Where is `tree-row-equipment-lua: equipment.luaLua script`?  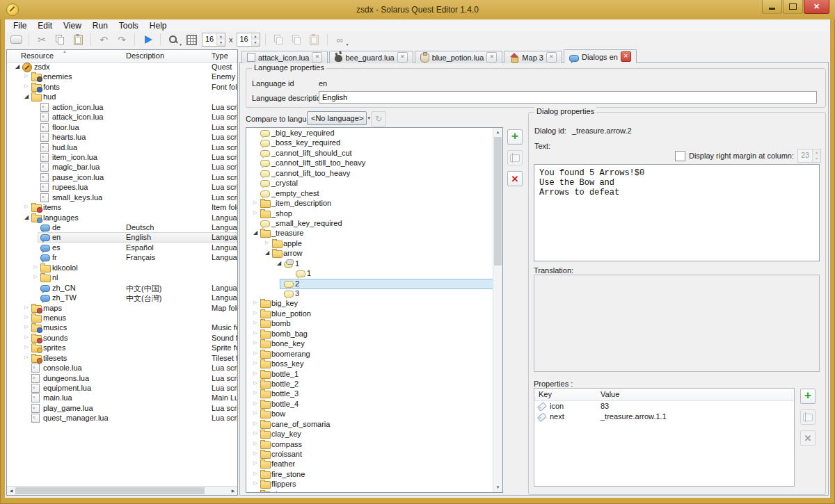 tree-row-equipment-lua: equipment.luaLua script is located at coordinates (122, 388).